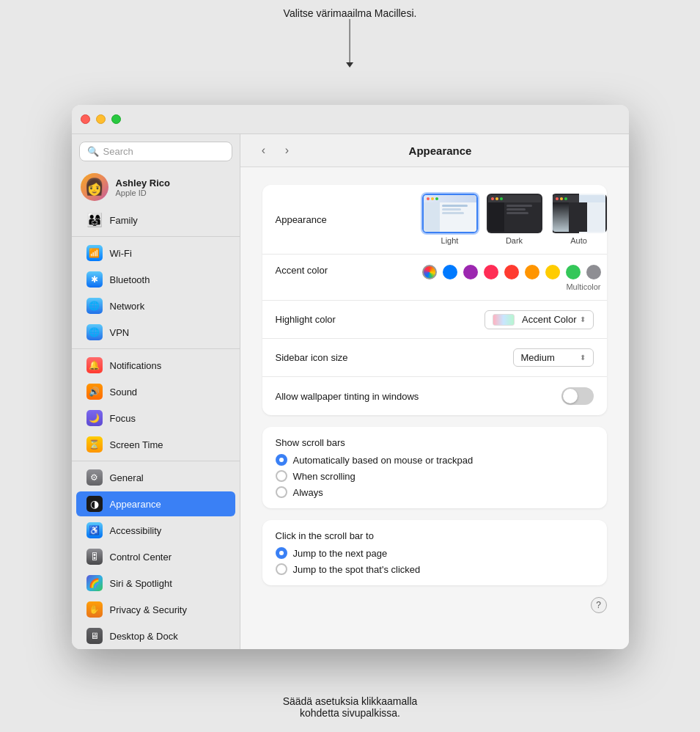 This screenshot has width=700, height=732. What do you see at coordinates (121, 254) in the screenshot?
I see `sidebar-item-label-wifi: Wi-Fi` at bounding box center [121, 254].